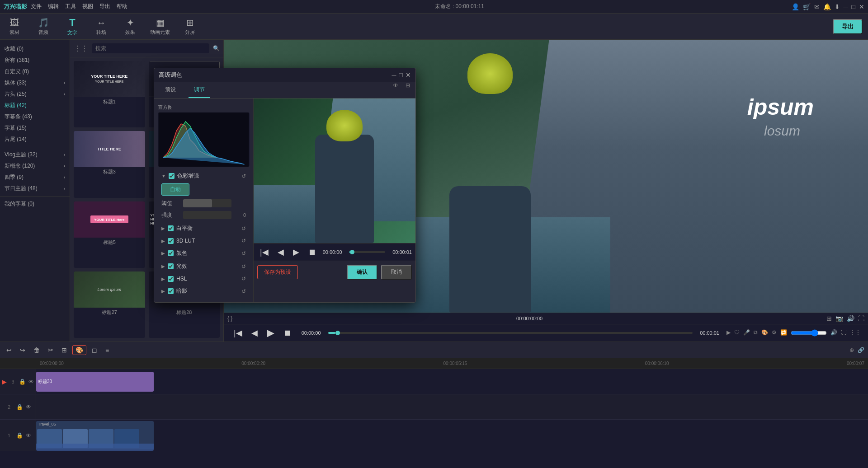  I want to click on sidebar-item-opener: 片头 (25) ›, so click(35, 94).